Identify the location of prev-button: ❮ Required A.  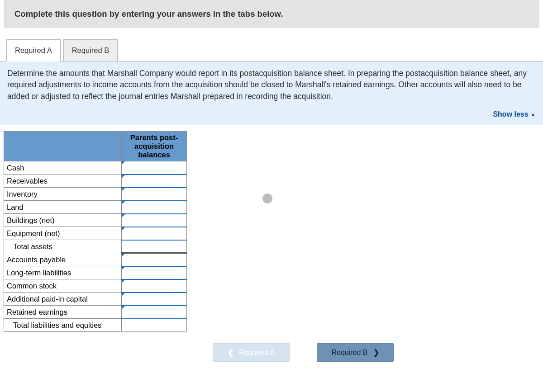
(251, 353).